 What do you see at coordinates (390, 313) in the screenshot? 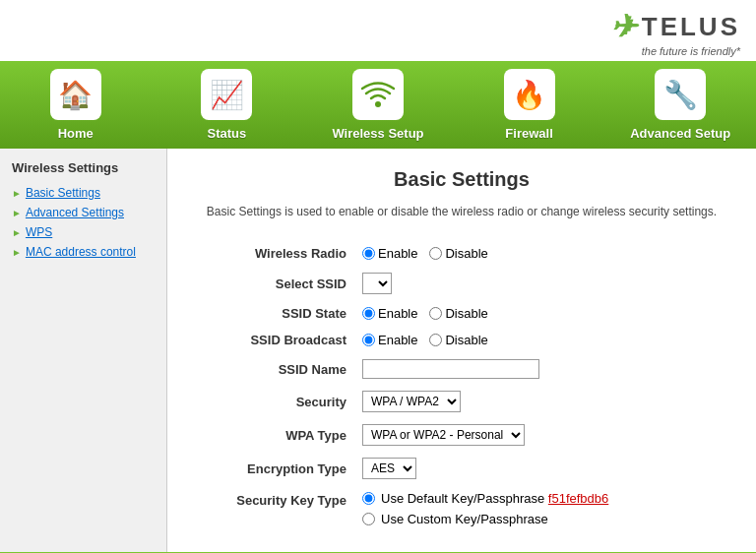
I see `ssid-state-enable-label: Enable` at bounding box center [390, 313].